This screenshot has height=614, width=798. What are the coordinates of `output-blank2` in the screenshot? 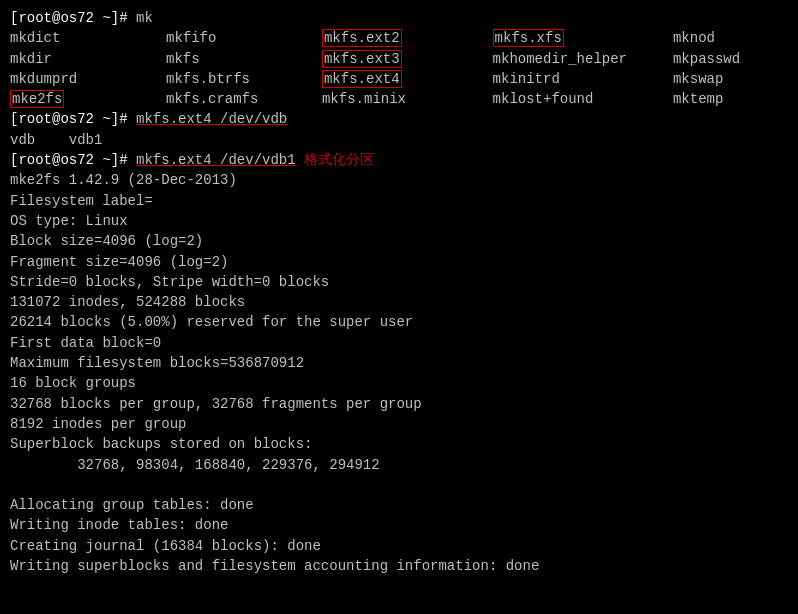 It's located at (399, 586).